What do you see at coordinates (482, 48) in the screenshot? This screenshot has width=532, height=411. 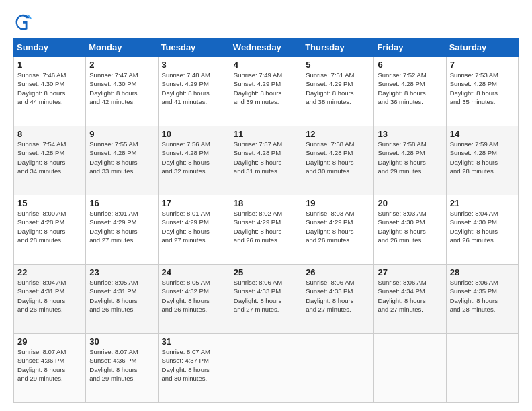 I see `col-header-saturday: Saturday` at bounding box center [482, 48].